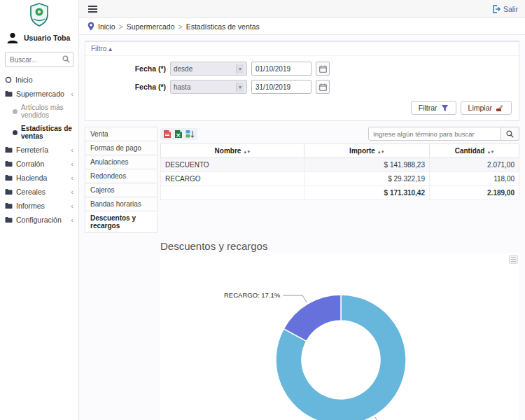  I want to click on cell-nombre: DESCUENTO, so click(232, 165).